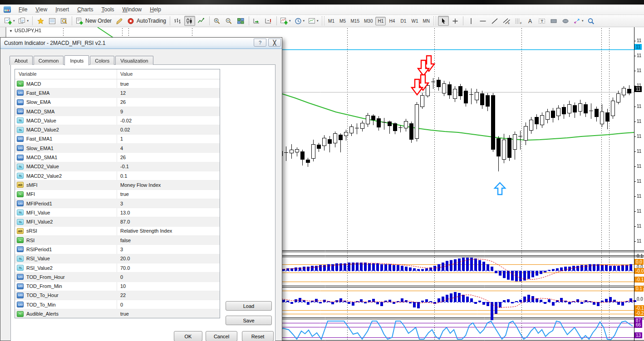 Image resolution: width=644 pixels, height=341 pixels. What do you see at coordinates (117, 84) in the screenshot?
I see `table-row-macd: ~MACDtrue` at bounding box center [117, 84].